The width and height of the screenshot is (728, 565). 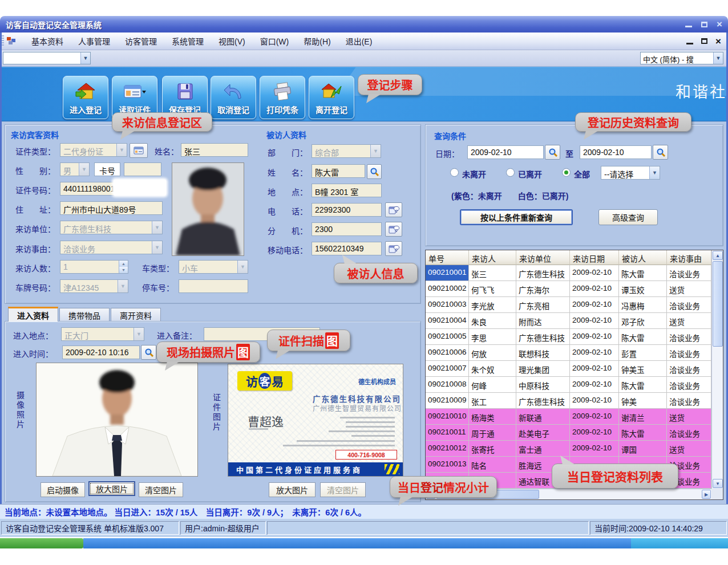 What do you see at coordinates (394, 229) in the screenshot?
I see `call-ext-button` at bounding box center [394, 229].